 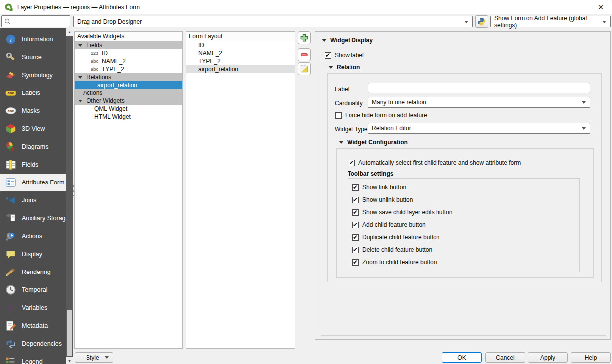 I want to click on sidebar-item-actions: Actions, so click(x=33, y=236).